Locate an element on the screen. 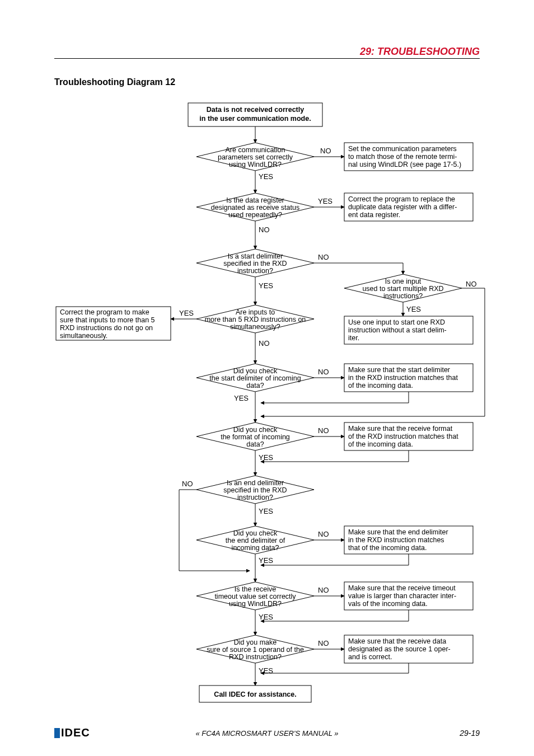  q9-l3: using WindLDR? is located at coordinates (255, 604).